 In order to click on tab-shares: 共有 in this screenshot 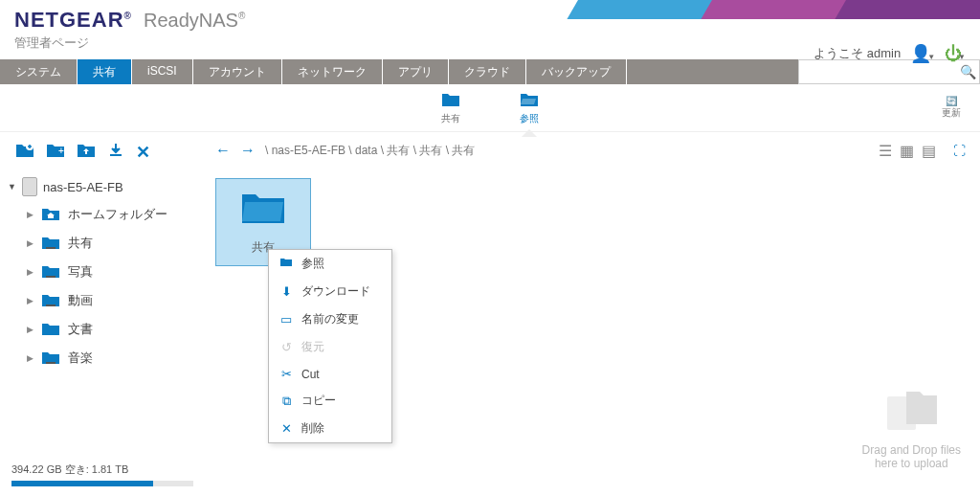, I will do `click(105, 72)`.